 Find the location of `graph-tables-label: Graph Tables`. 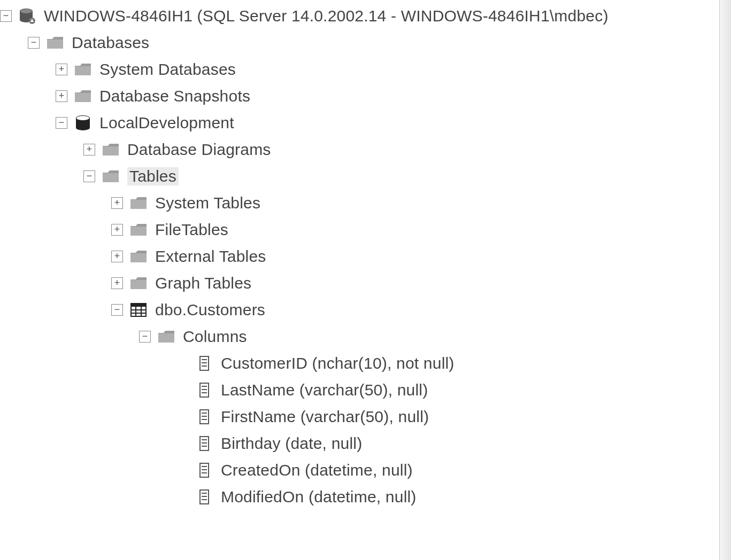

graph-tables-label: Graph Tables is located at coordinates (203, 283).